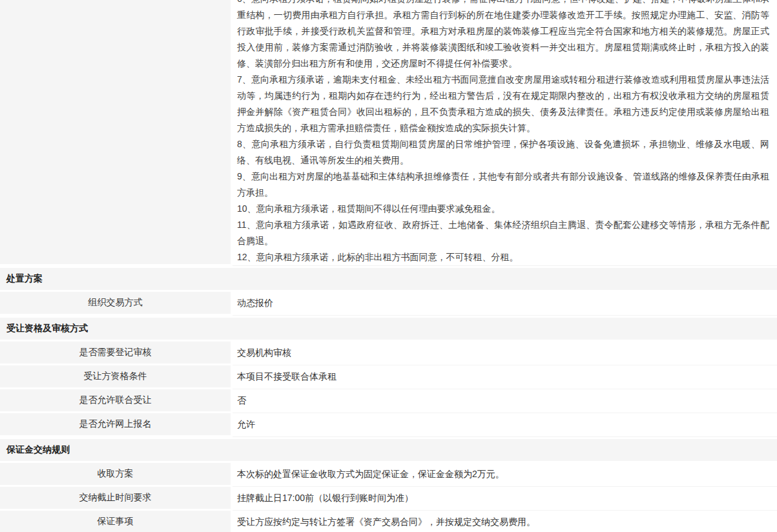  What do you see at coordinates (116, 498) in the screenshot?
I see `row-label: 交纳截止时间要求` at bounding box center [116, 498].